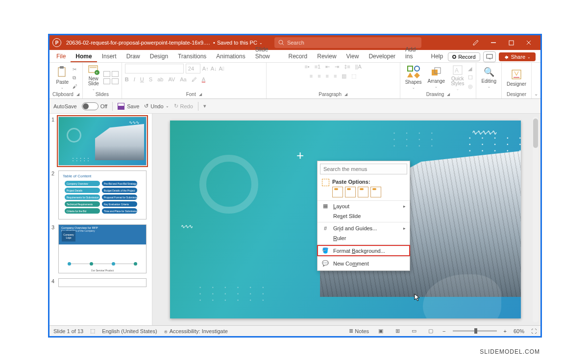  Describe the element at coordinates (431, 331) in the screenshot. I see `slideshow-view-button: ▢` at that location.